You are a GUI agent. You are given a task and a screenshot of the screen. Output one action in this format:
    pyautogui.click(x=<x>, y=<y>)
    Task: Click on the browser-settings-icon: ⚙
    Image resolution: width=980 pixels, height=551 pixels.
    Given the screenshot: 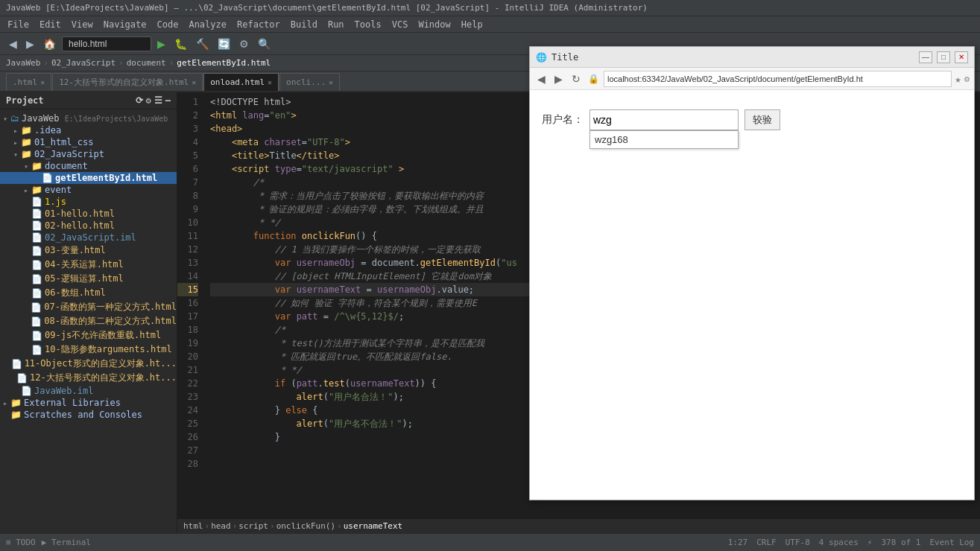 What is the action you would take?
    pyautogui.click(x=967, y=79)
    